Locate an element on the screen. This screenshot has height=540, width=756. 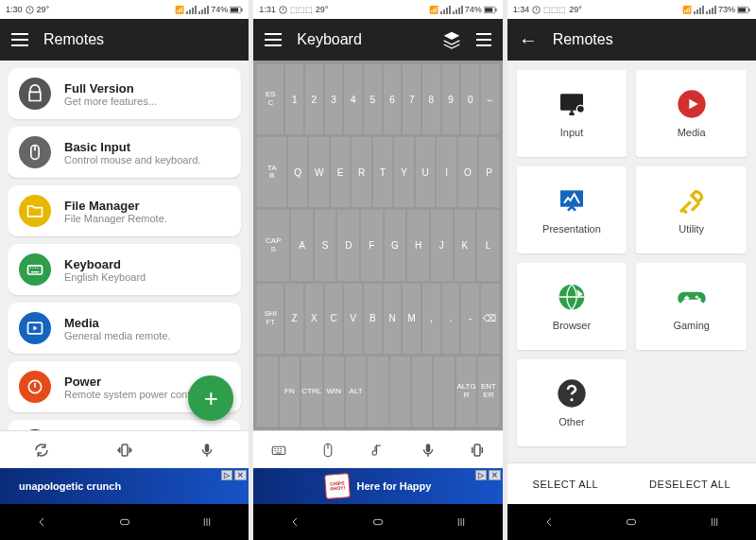
key-3: 3 is located at coordinates (335, 99).